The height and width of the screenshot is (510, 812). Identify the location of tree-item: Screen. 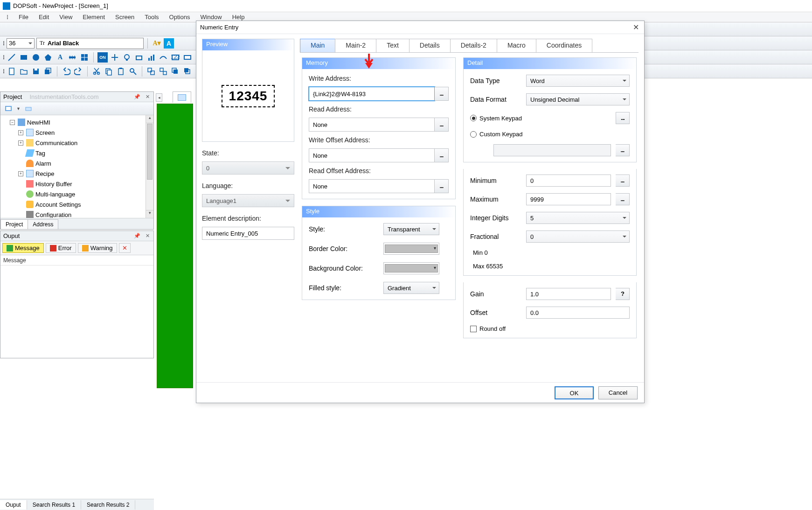
(45, 133).